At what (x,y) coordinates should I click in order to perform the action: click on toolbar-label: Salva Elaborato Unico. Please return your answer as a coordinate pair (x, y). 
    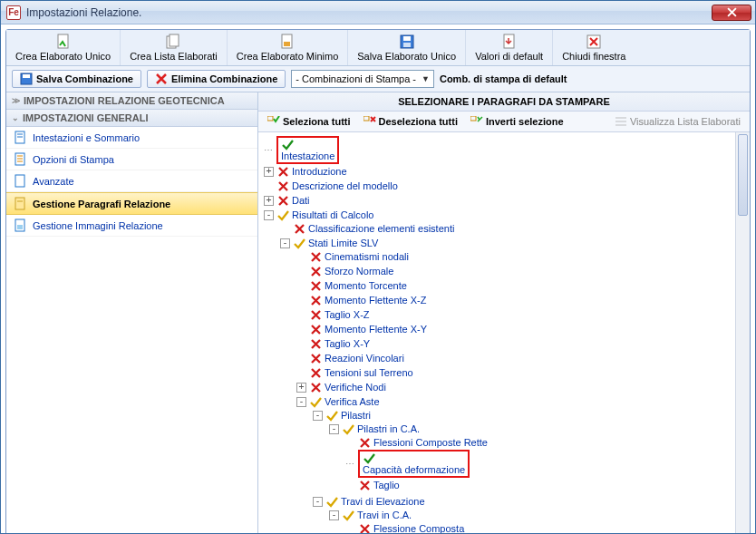
    Looking at the image, I should click on (406, 56).